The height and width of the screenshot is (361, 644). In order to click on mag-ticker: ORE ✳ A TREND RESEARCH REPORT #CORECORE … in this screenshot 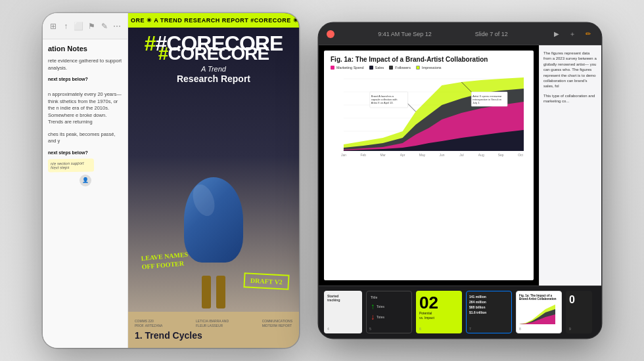, I will do `click(214, 20)`.